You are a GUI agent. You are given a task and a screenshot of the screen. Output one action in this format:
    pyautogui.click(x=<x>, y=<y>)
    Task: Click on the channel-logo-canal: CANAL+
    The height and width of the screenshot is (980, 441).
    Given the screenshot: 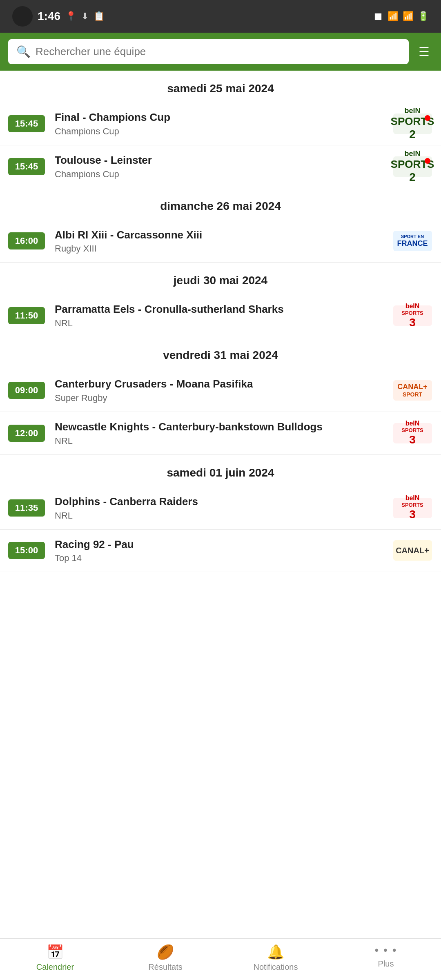 What is the action you would take?
    pyautogui.click(x=412, y=550)
    